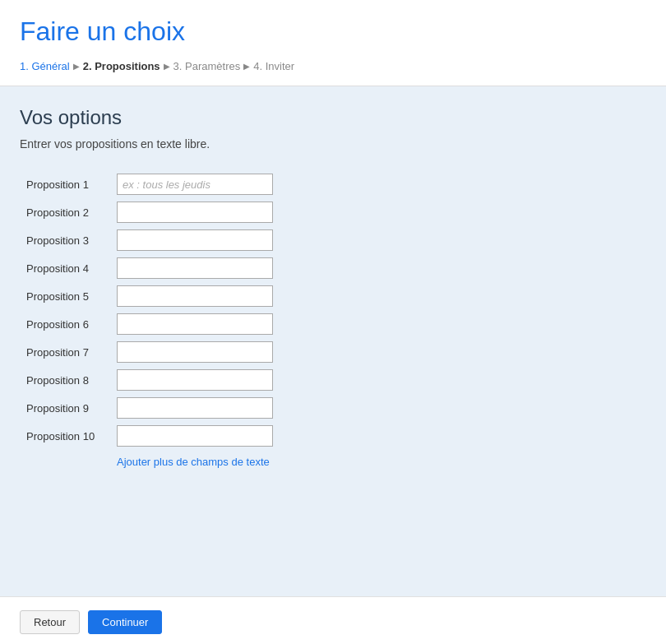 This screenshot has height=644, width=666. Describe the element at coordinates (336, 352) in the screenshot. I see `proposition-row-7: Proposition 7` at that location.